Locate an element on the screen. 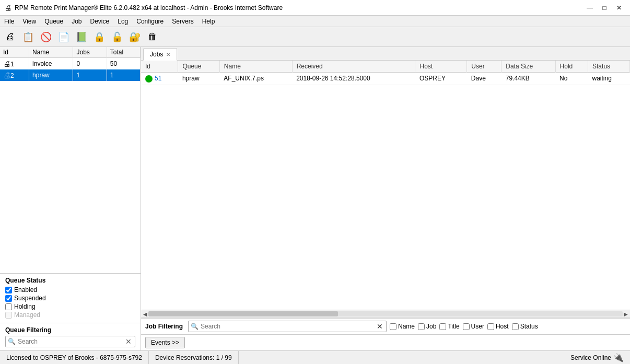 This screenshot has height=364, width=630. menu-item-view: View is located at coordinates (29, 21).